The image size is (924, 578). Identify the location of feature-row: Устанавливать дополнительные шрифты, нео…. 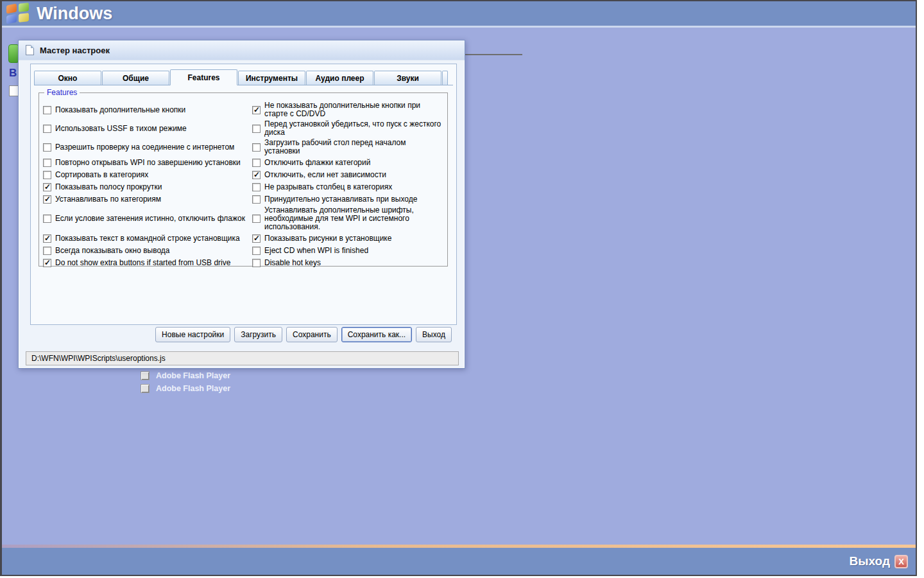
(348, 218).